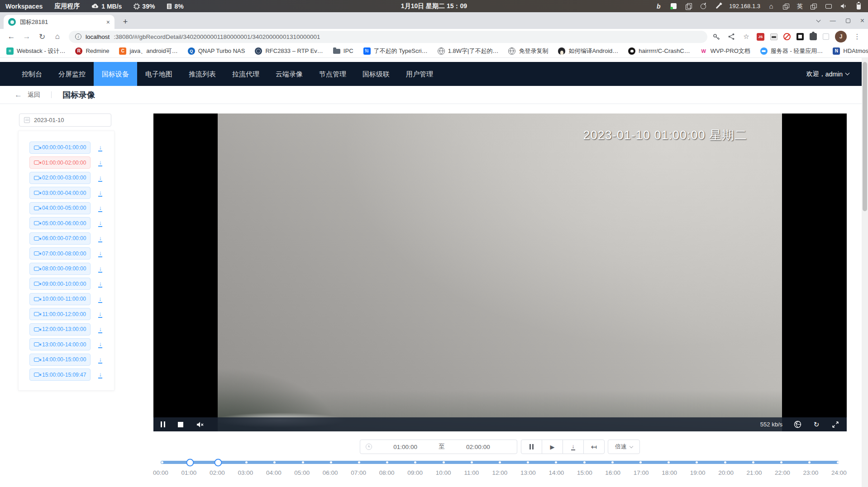 The image size is (868, 487). I want to click on nav-item: 国标设备, so click(115, 74).